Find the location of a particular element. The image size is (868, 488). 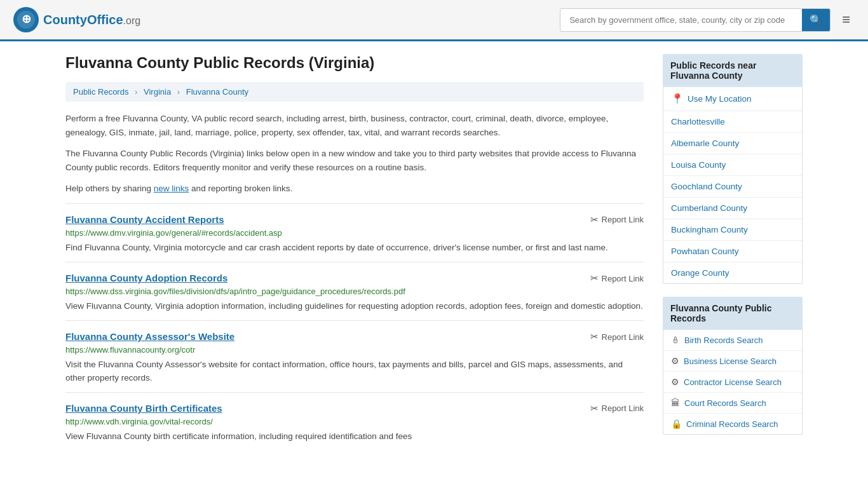

report-link-birth: ✂ Report Link is located at coordinates (617, 409).